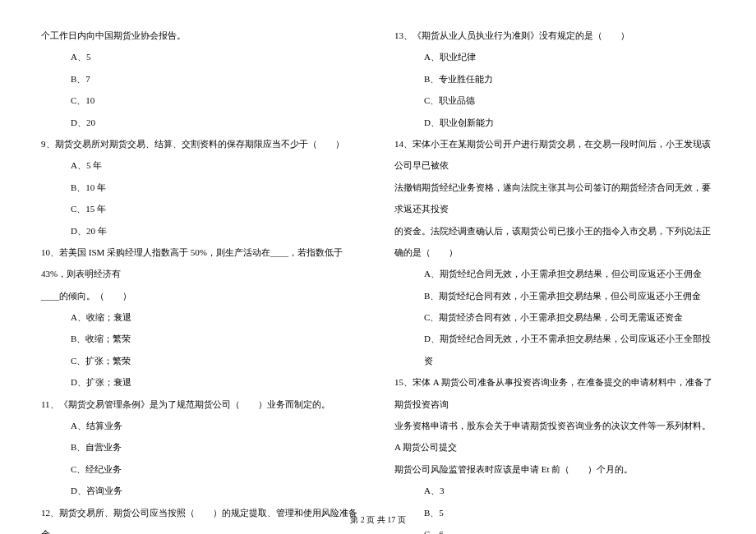 Image resolution: width=756 pixels, height=534 pixels. Describe the element at coordinates (555, 35) in the screenshot. I see `q13-text: 13、《期货从业人员执业行为准则》没有规定的是（ ）` at that location.